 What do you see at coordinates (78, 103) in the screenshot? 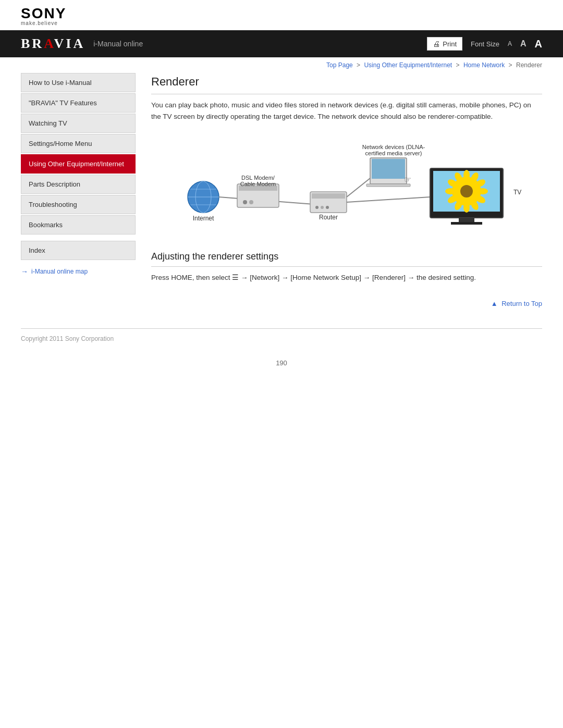
I see `sidebar-item-bravia-features: "BRAVIA" TV Features` at bounding box center [78, 103].